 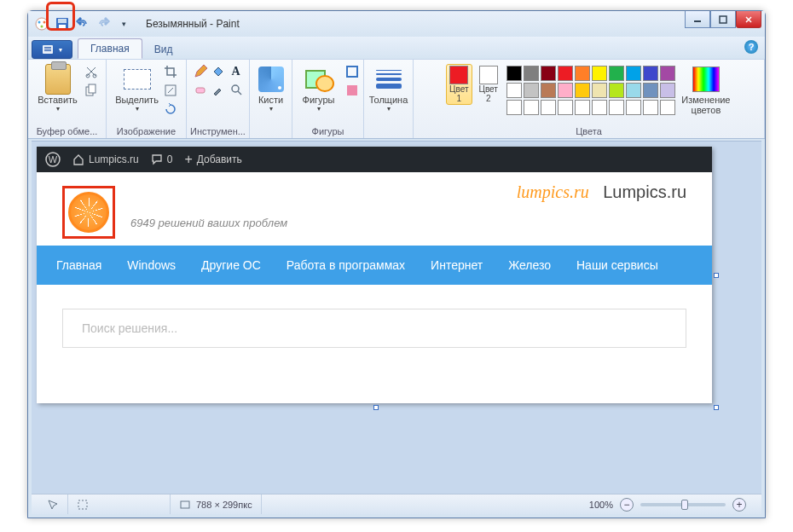 I want to click on text-icon: A, so click(x=236, y=72).